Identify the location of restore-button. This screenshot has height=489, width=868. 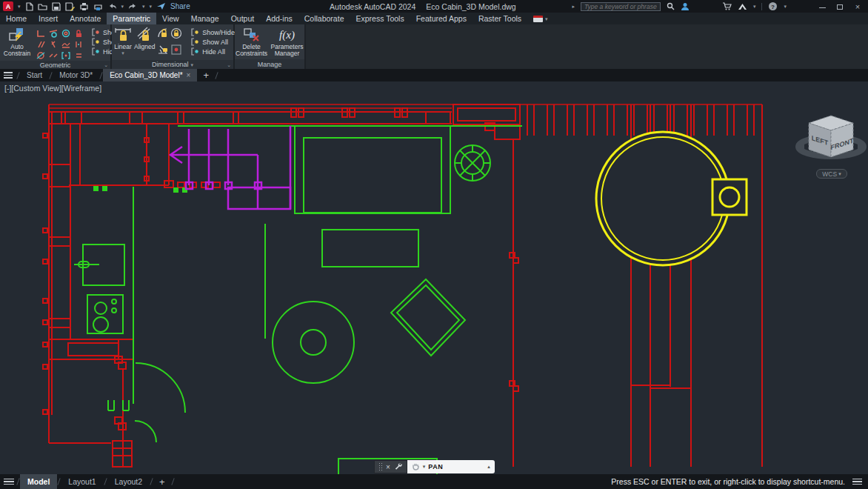
(840, 7).